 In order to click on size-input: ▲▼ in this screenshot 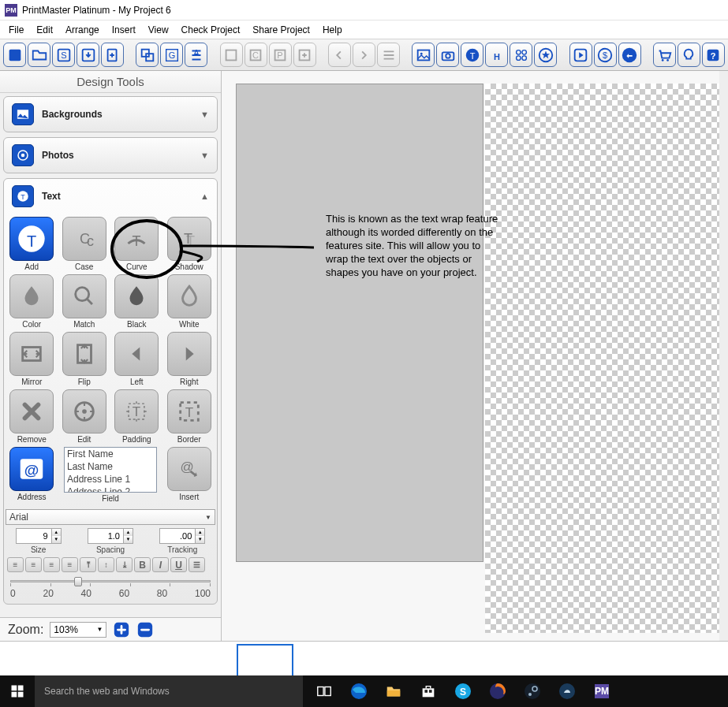, I will do `click(39, 536)`.